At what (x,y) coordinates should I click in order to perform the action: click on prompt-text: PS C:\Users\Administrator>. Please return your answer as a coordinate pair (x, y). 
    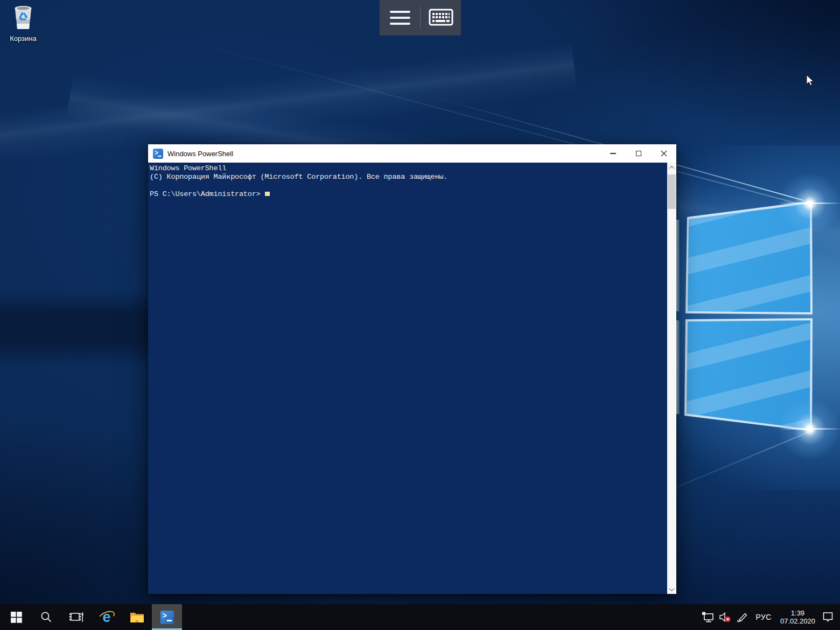
    Looking at the image, I should click on (205, 194).